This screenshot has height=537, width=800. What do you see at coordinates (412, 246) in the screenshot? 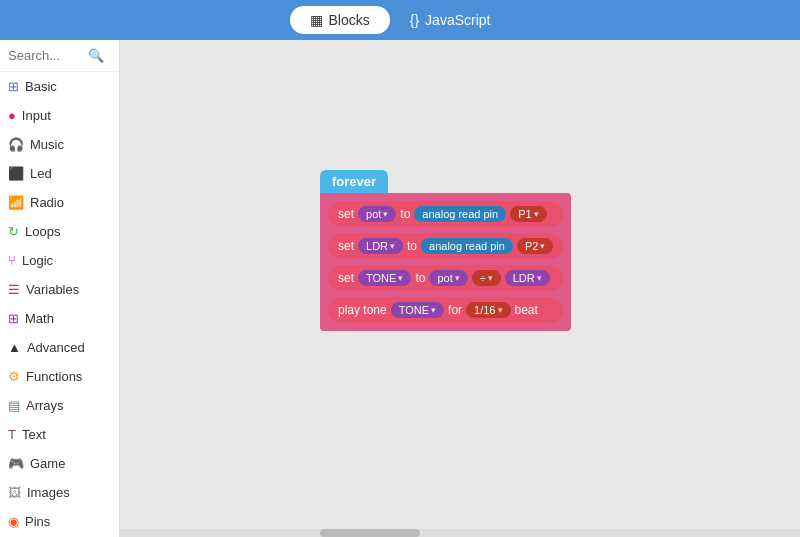
I see `block2-to-text: to` at bounding box center [412, 246].